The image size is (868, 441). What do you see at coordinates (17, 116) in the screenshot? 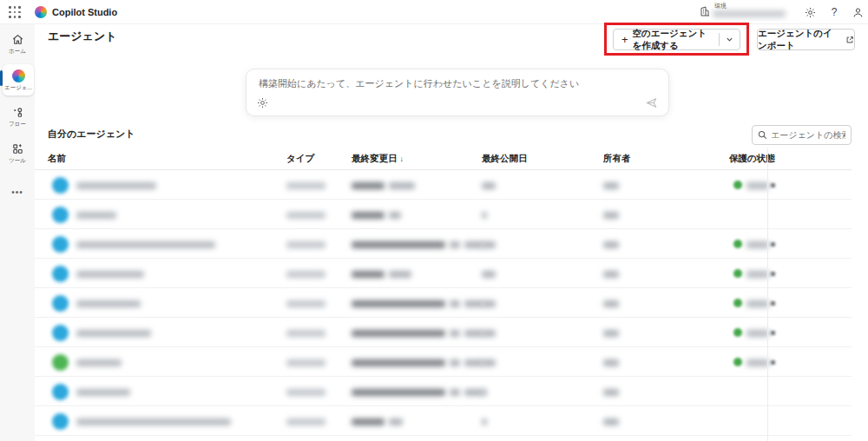
I see `sidebar-item-flows: フロー` at bounding box center [17, 116].